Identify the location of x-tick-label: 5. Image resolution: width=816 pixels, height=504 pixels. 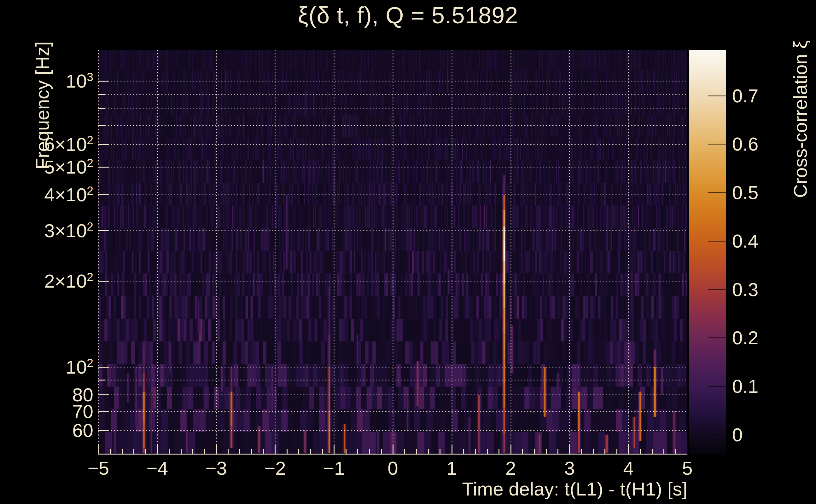
(687, 468).